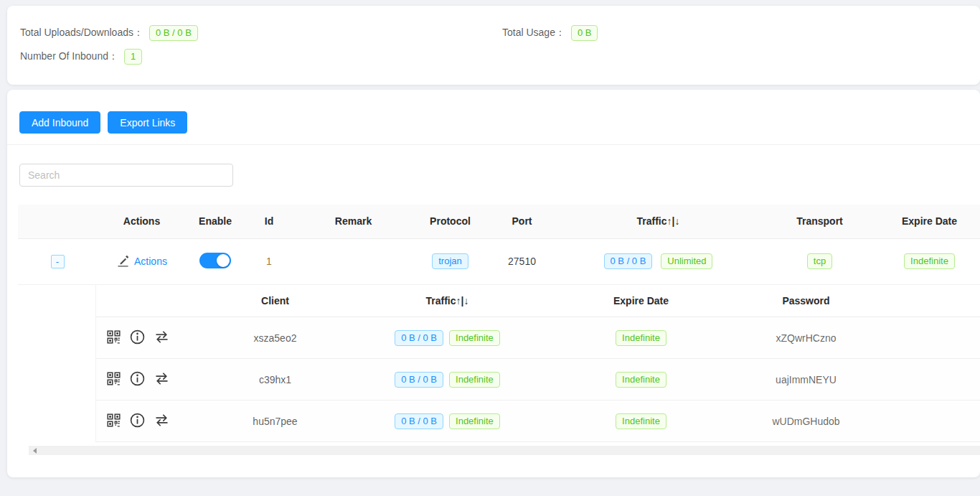 The width and height of the screenshot is (980, 496). What do you see at coordinates (806, 338) in the screenshot?
I see `client-password: xZQwrHCzno` at bounding box center [806, 338].